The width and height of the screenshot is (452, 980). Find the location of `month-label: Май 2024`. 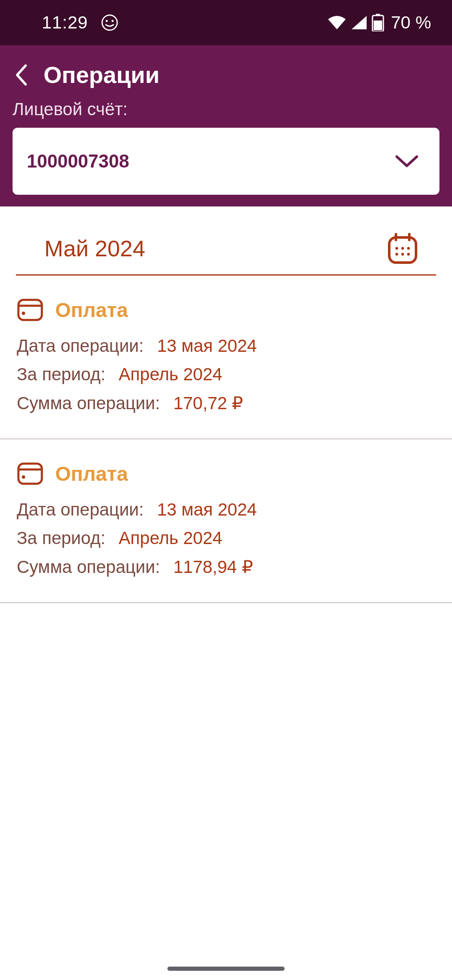

month-label: Май 2024 is located at coordinates (95, 248).